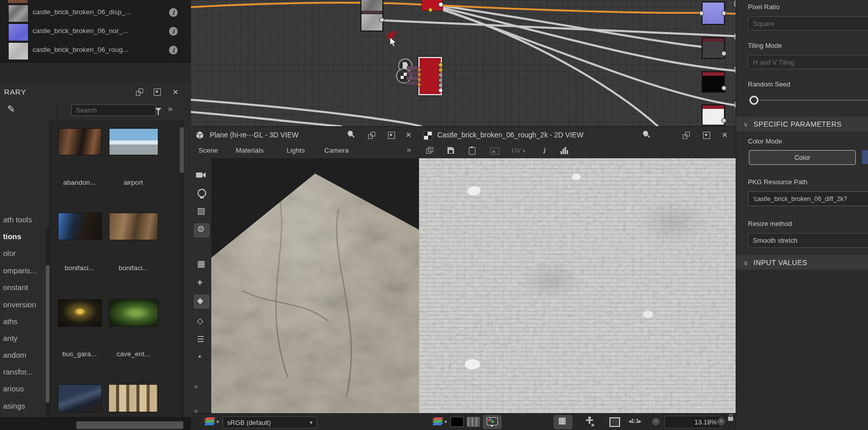 This screenshot has height=430, width=868. What do you see at coordinates (472, 151) in the screenshot?
I see `paste-icon` at bounding box center [472, 151].